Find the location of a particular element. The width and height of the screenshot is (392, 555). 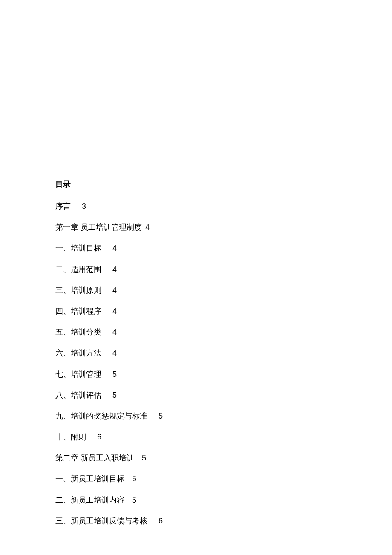

toc-entry: 序言3 is located at coordinates (196, 206).